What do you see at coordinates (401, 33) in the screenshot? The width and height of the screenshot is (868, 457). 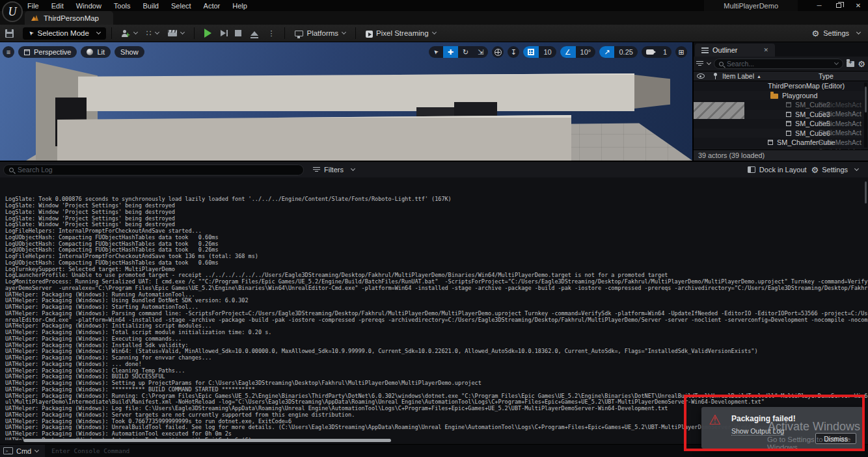 I see `pixel-streaming-dropdown: Pixel Streaming` at bounding box center [401, 33].